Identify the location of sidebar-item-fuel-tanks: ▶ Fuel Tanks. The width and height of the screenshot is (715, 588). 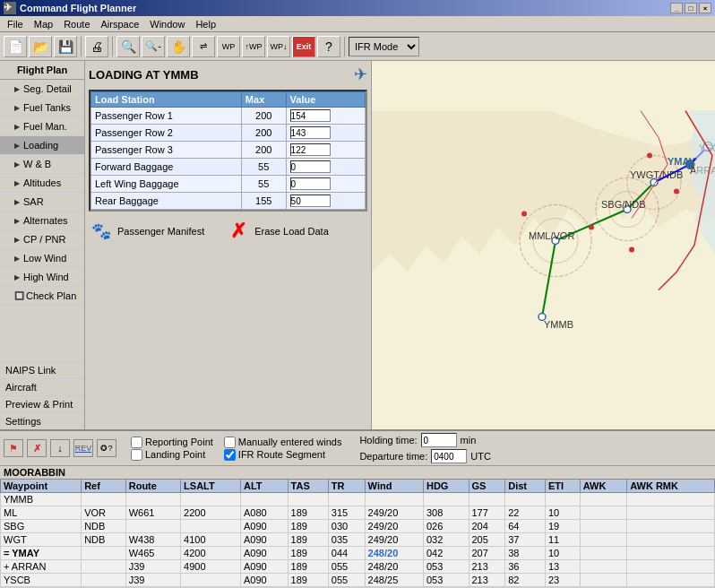
(42, 108).